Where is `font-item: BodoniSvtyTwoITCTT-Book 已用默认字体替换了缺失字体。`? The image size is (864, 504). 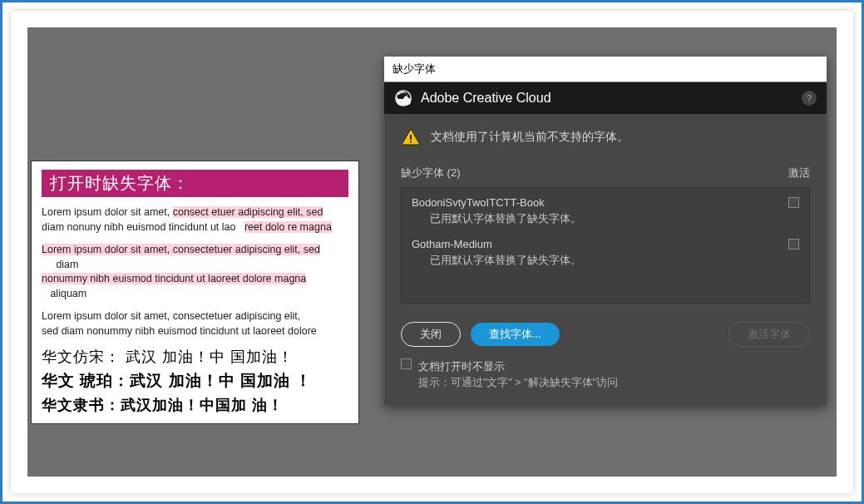
font-item: BodoniSvtyTwoITCTT-Book 已用默认字体替换了缺失字体。 is located at coordinates (605, 214).